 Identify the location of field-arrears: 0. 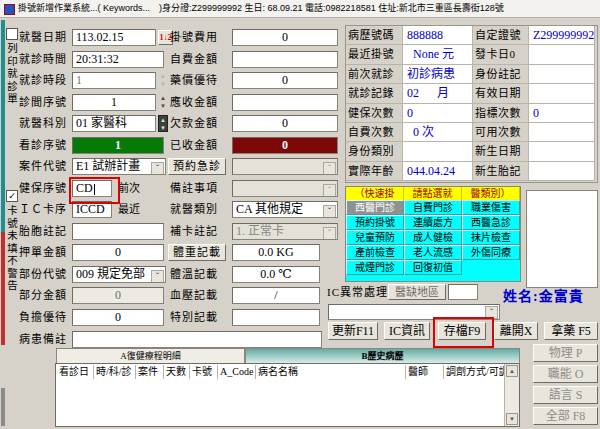
(285, 124).